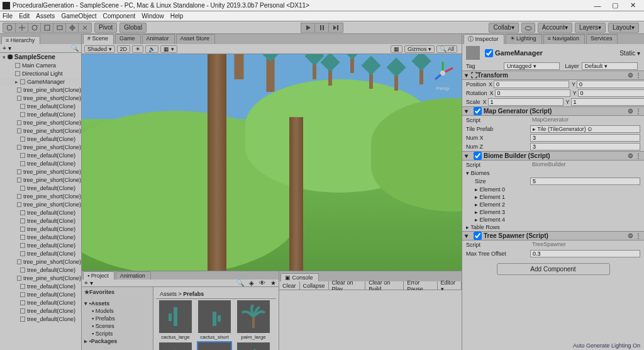  Describe the element at coordinates (308, 28) in the screenshot. I see `play-button` at that location.